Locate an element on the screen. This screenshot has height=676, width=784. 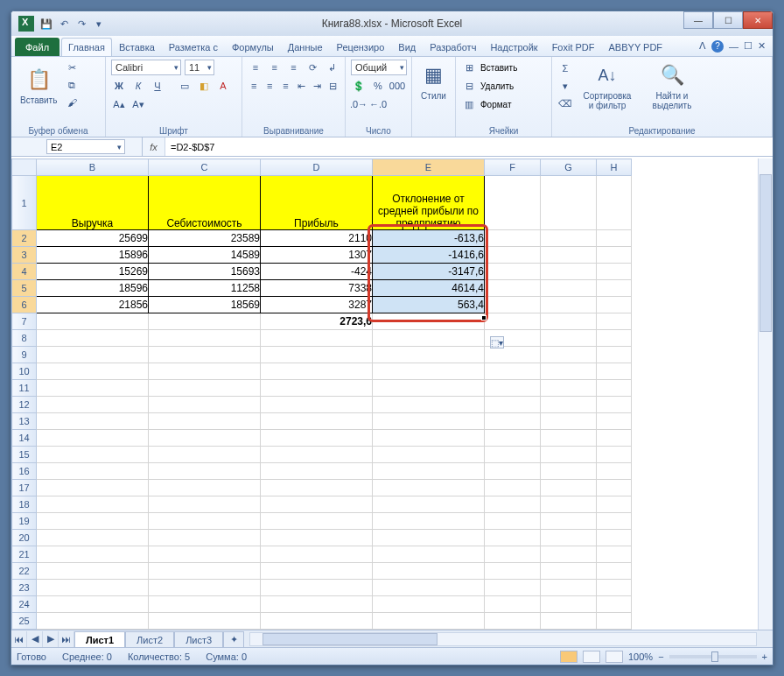
increase-decimal-button: .0→ is located at coordinates (359, 104).